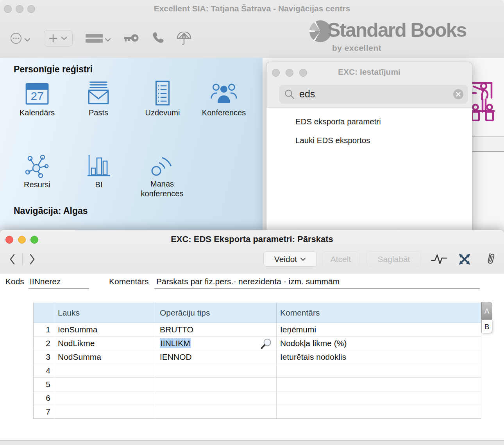 This screenshot has height=445, width=504. Describe the element at coordinates (44, 371) in the screenshot. I see `row-number: 4` at that location.